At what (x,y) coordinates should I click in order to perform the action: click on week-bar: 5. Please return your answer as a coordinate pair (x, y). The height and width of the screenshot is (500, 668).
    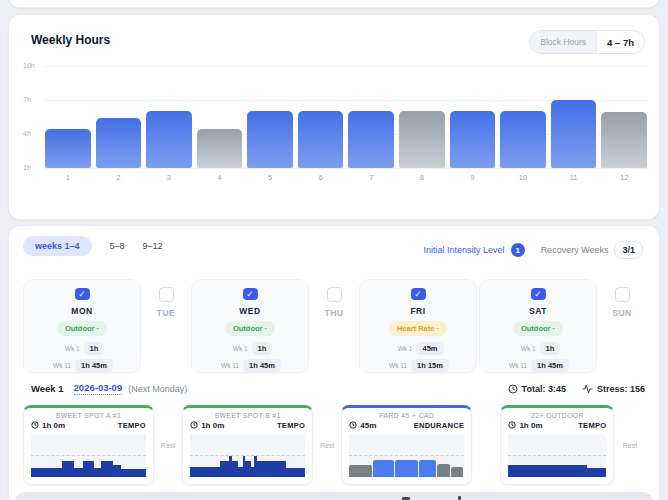
    Looking at the image, I should click on (270, 122).